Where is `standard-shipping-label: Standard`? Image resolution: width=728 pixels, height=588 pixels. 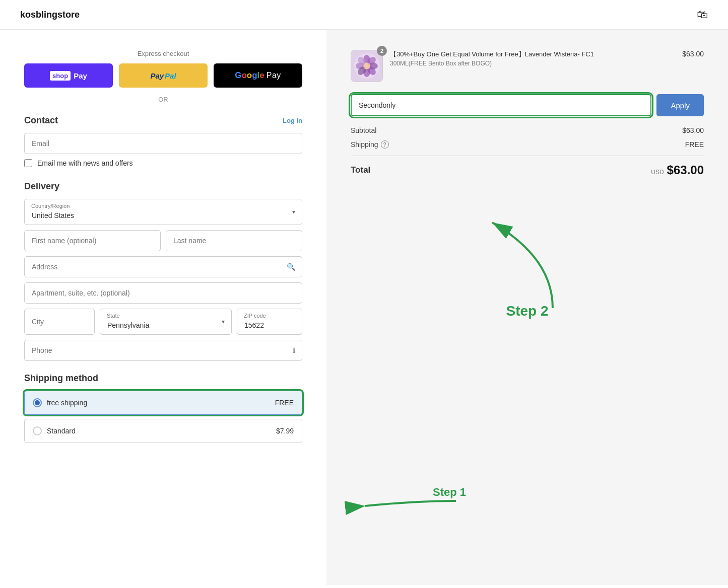
standard-shipping-label: Standard is located at coordinates (61, 431).